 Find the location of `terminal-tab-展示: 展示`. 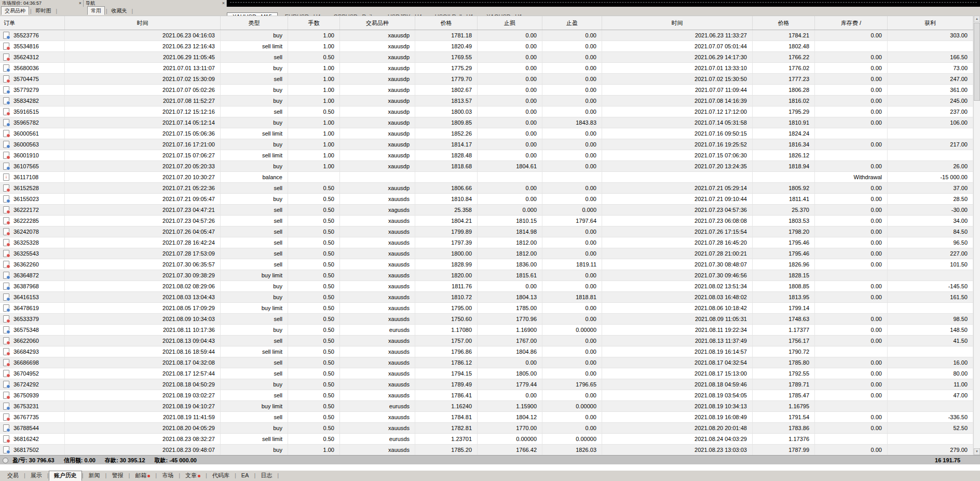

terminal-tab-展示: 展示 is located at coordinates (36, 476).